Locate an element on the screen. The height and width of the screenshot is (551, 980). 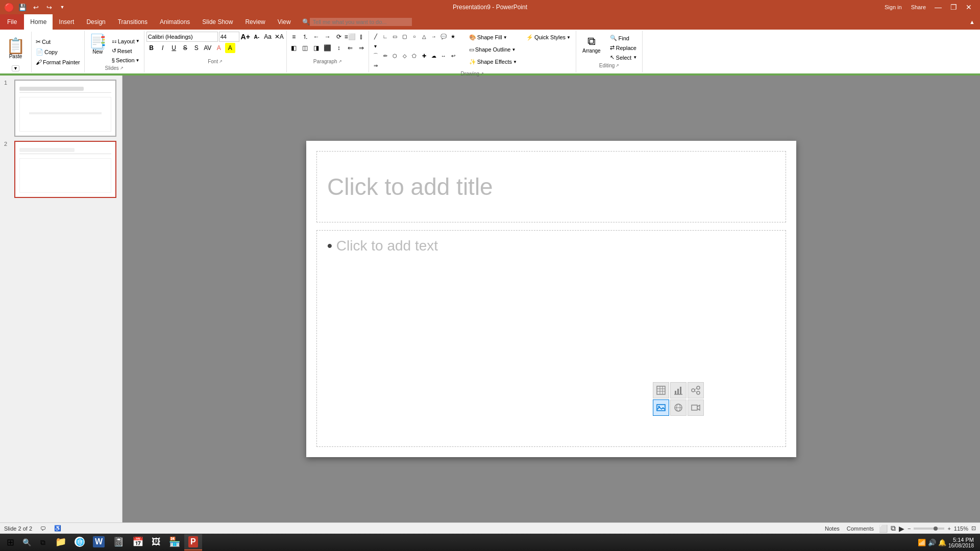
change-case-button: Aa is located at coordinates (268, 37).